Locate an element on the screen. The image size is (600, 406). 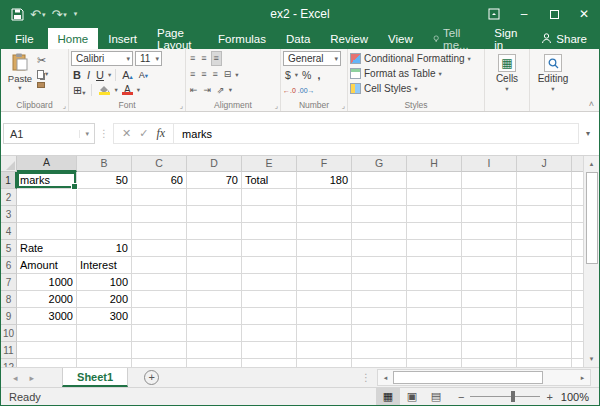
enter-button: ✓ is located at coordinates (144, 134).